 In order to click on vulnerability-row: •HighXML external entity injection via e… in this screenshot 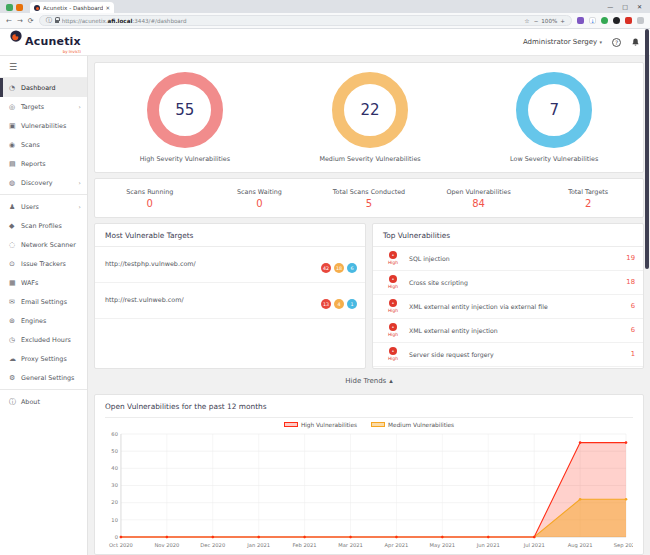, I will do `click(508, 307)`.